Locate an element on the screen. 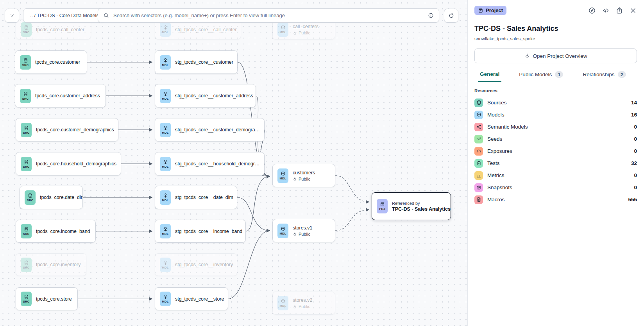 The height and width of the screenshot is (326, 644). node-label: tpcds_core.inventory is located at coordinates (58, 265).